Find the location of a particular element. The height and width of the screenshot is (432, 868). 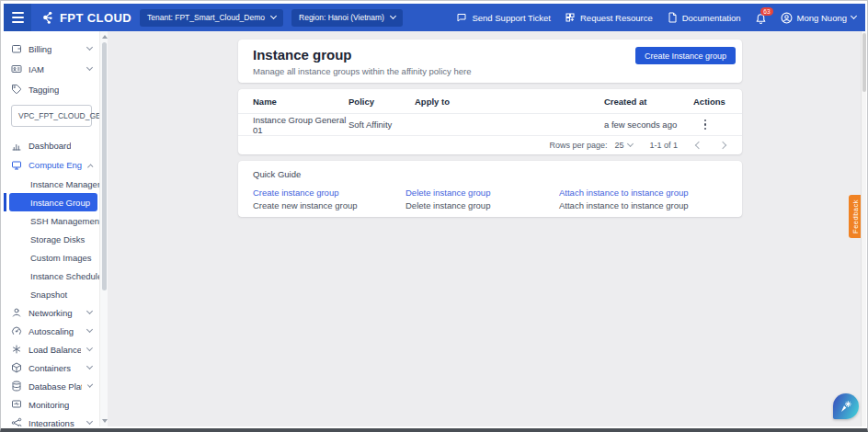

feedback-tab-label: Feedback is located at coordinates (855, 217).